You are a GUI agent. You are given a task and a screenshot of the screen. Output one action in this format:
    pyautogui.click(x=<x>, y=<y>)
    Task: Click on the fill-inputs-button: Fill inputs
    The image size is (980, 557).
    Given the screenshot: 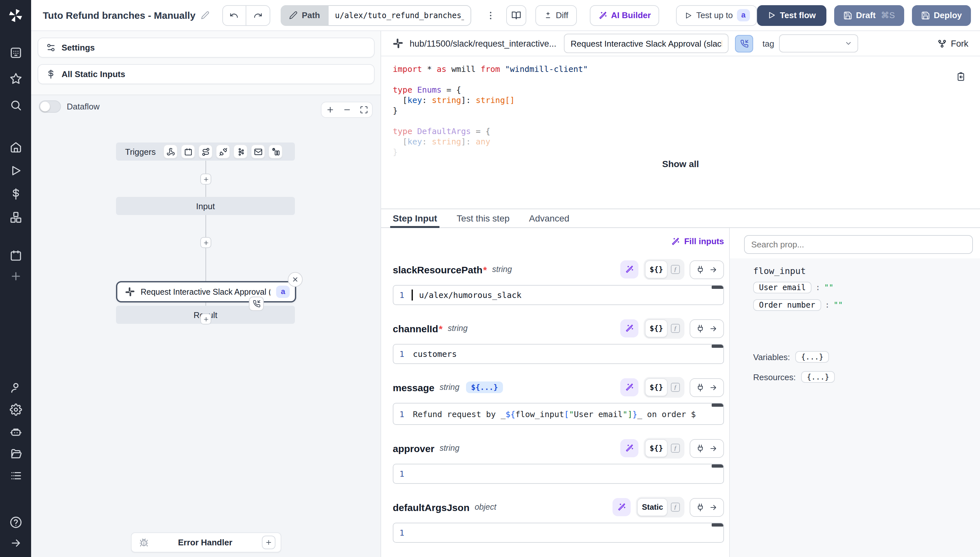 What is the action you would take?
    pyautogui.click(x=558, y=241)
    